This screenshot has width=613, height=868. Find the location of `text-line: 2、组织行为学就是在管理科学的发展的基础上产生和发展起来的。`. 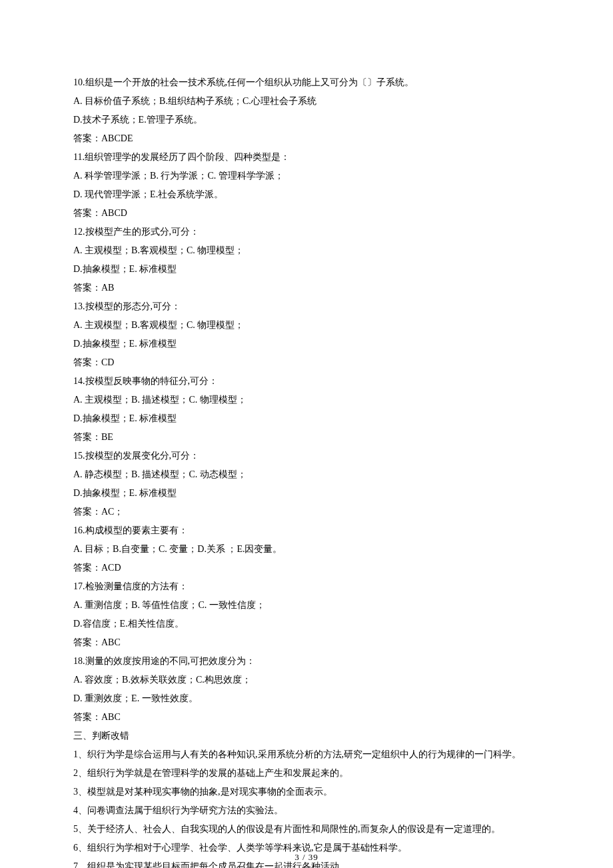

text-line: 2、组织行为学就是在管理科学的发展的基础上产生和发展起来的。 is located at coordinates (306, 773).